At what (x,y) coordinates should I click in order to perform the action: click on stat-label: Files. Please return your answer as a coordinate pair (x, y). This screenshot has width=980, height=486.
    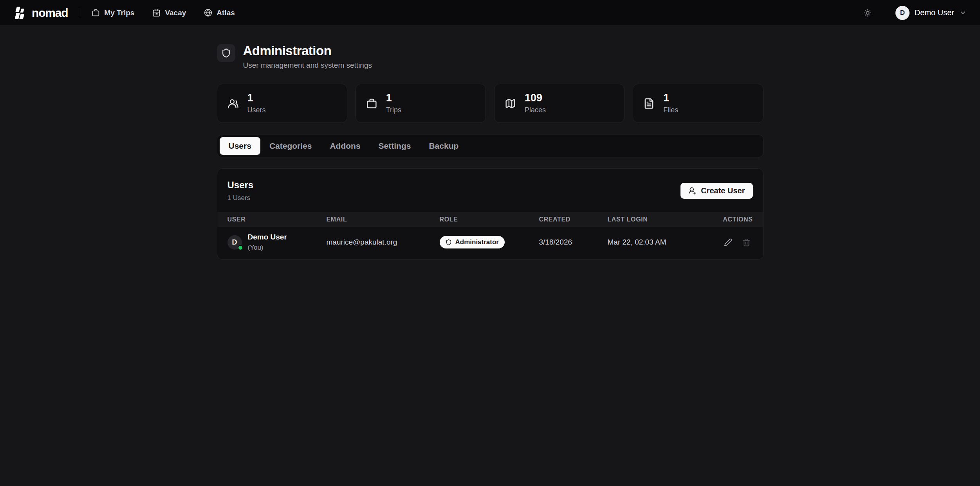
    Looking at the image, I should click on (671, 110).